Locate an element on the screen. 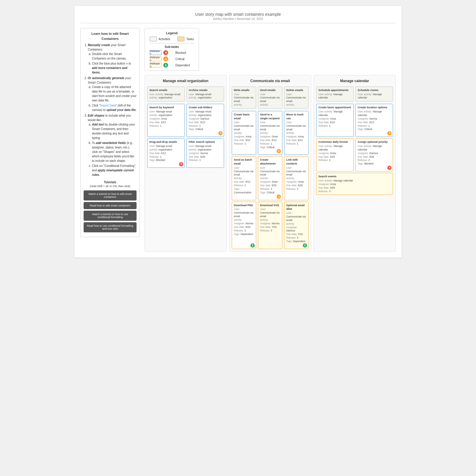 The height and width of the screenshot is (476, 476). instruction-sub-3c: Click on "Conditional Formatting", and a… is located at coordinates (114, 170).